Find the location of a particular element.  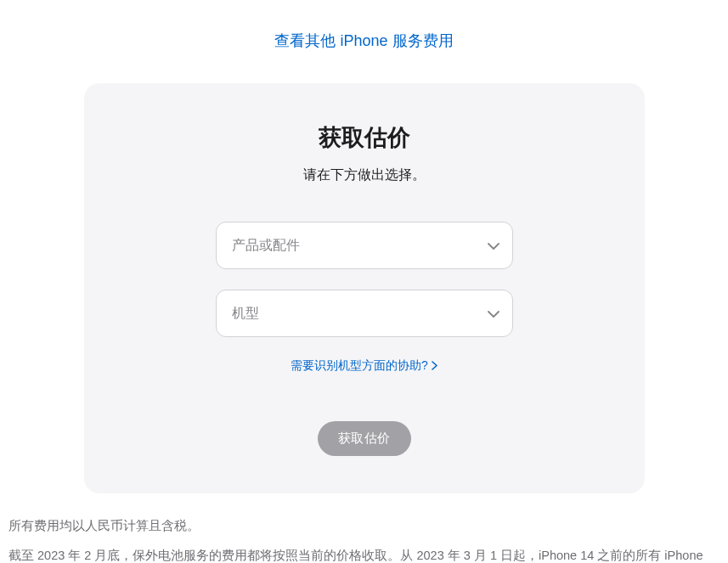

top-link-container: 查看其他 iPhone 服务费用 is located at coordinates (364, 37).